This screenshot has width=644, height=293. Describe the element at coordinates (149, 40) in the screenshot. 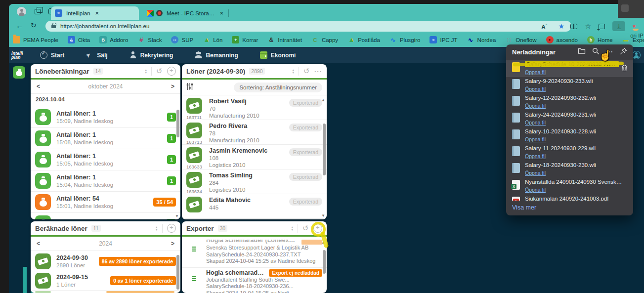

I see `bookmark-item: Slack` at that location.